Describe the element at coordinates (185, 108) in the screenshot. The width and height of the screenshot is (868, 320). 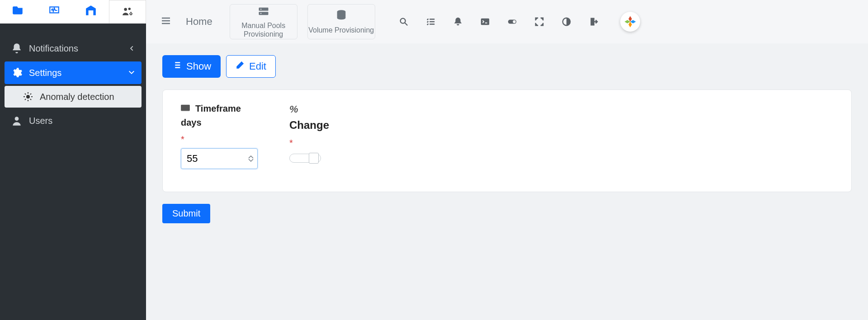
I see `svg-text: 12` at that location.